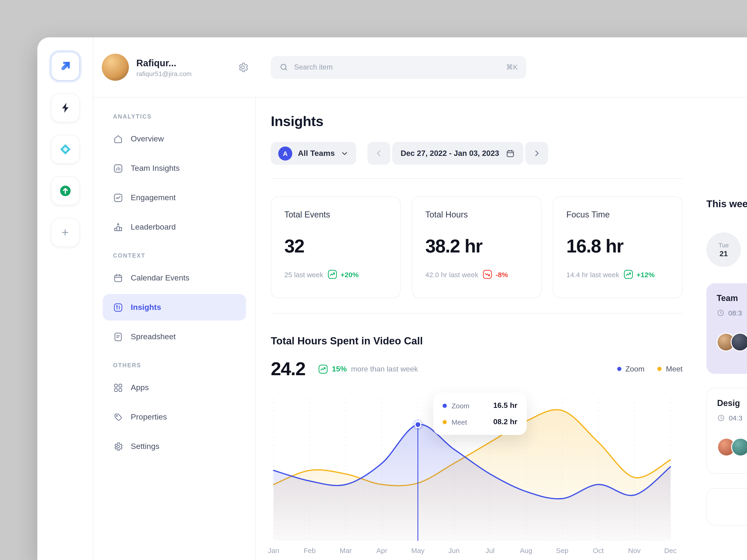 The width and height of the screenshot is (747, 560). What do you see at coordinates (160, 278) in the screenshot?
I see `sidebar-item-label: Calendar Events` at bounding box center [160, 278].